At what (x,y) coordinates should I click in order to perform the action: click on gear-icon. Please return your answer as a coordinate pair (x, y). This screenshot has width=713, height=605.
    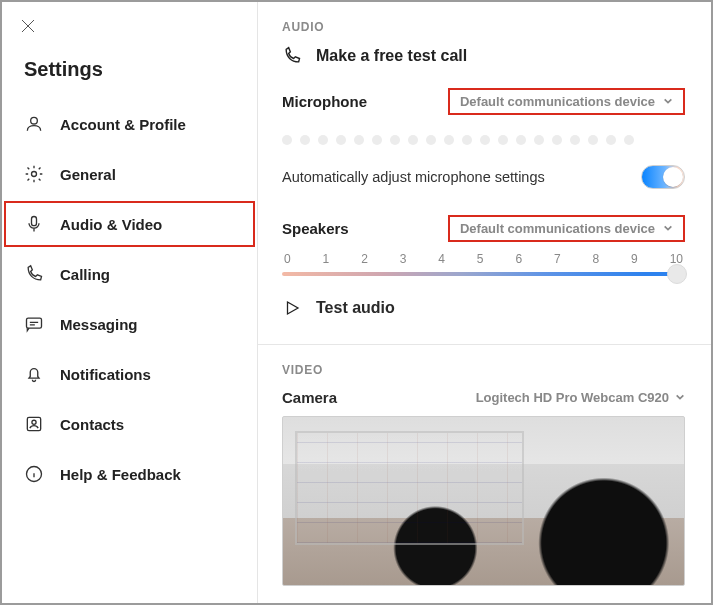
    Looking at the image, I should click on (34, 174).